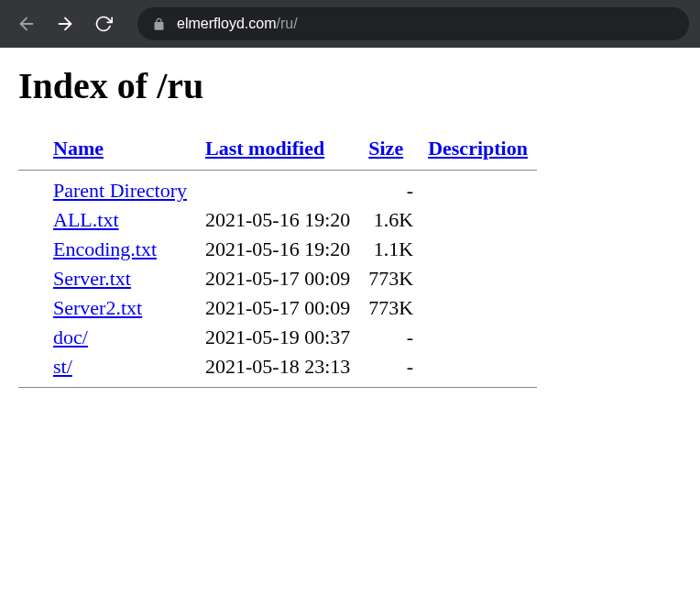 Image resolution: width=700 pixels, height=607 pixels. Describe the element at coordinates (278, 149) in the screenshot. I see `header-row: Name Last modified Size Description` at that location.